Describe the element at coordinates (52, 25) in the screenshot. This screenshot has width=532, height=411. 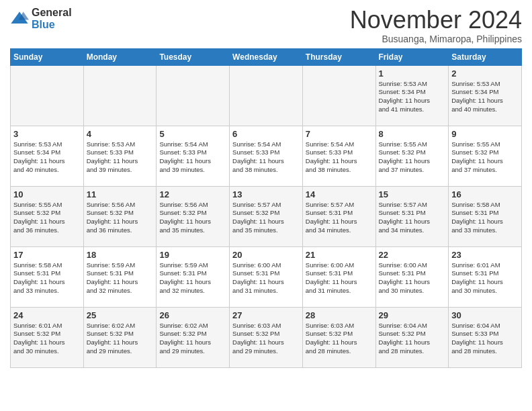
I see `logo-blue: Blue` at that location.